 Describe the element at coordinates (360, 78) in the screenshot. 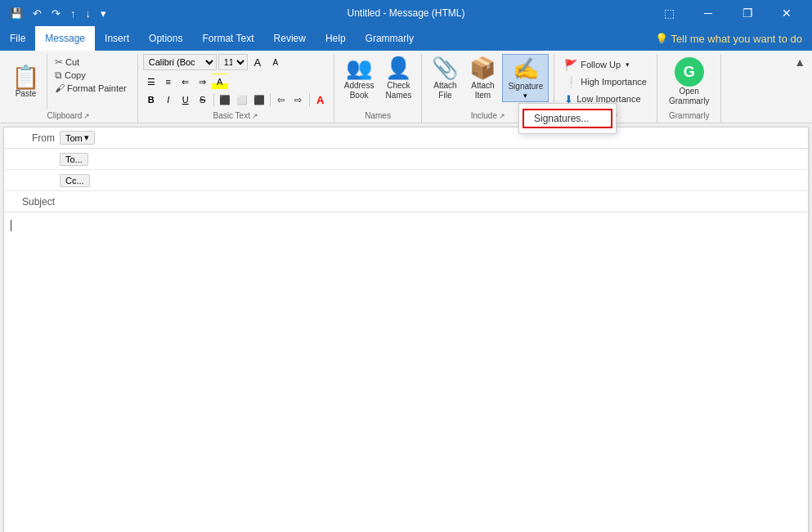

I see `address-book-button: 👥 AddressBook` at that location.